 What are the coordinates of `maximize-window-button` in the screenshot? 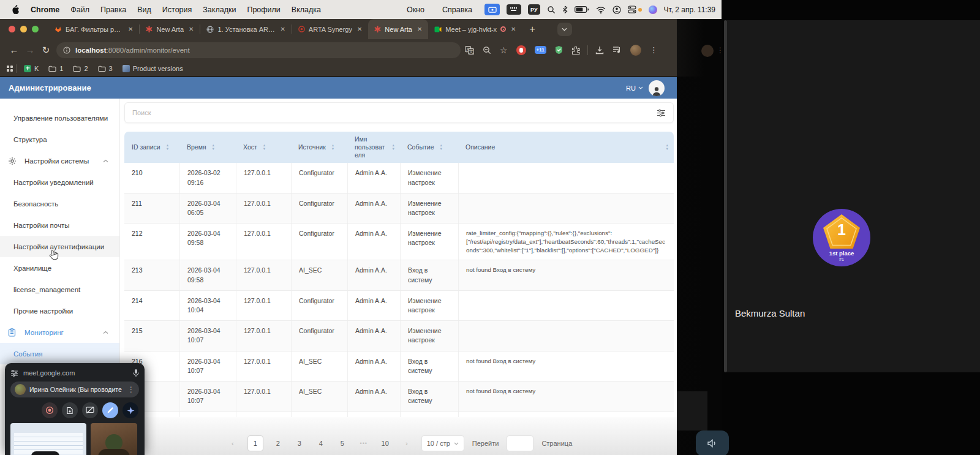 It's located at (36, 29).